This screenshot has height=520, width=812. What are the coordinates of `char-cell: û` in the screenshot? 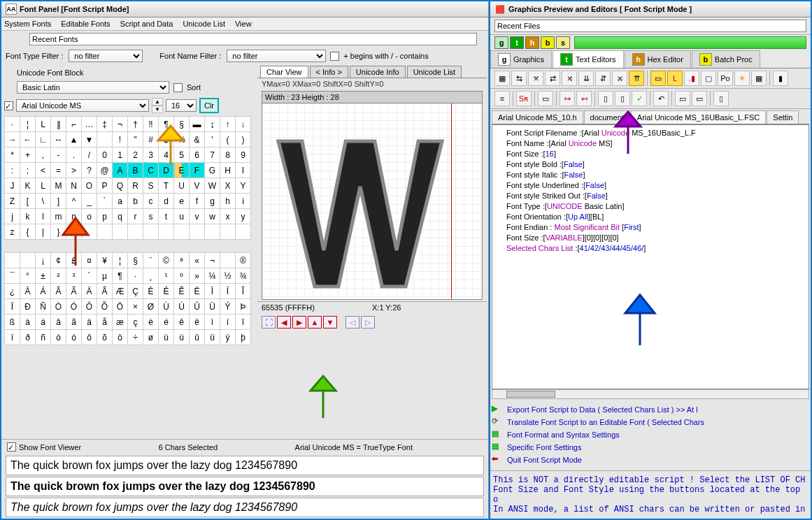 It's located at (197, 338).